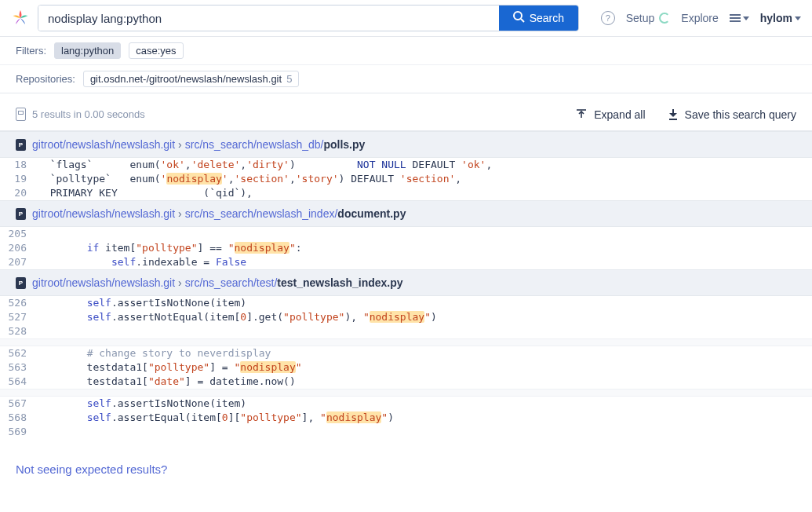 This screenshot has width=812, height=512. I want to click on search-input, so click(268, 18).